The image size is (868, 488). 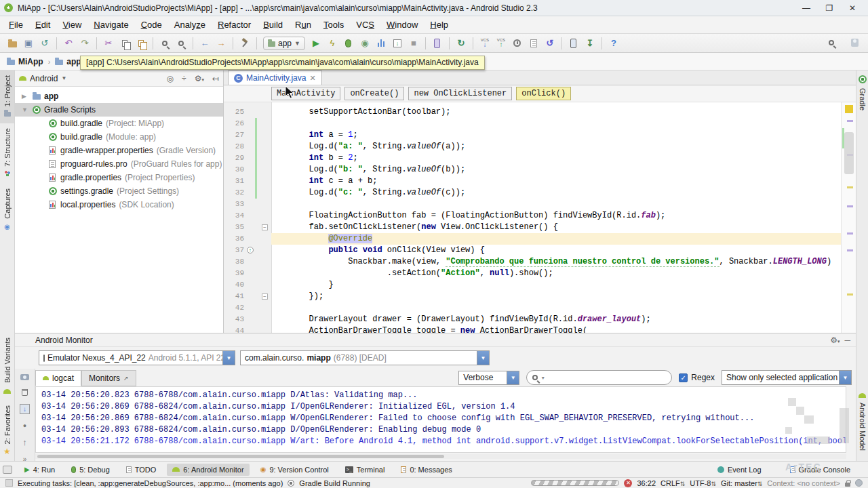 I want to click on apply-changes-button: ϟ, so click(x=332, y=43).